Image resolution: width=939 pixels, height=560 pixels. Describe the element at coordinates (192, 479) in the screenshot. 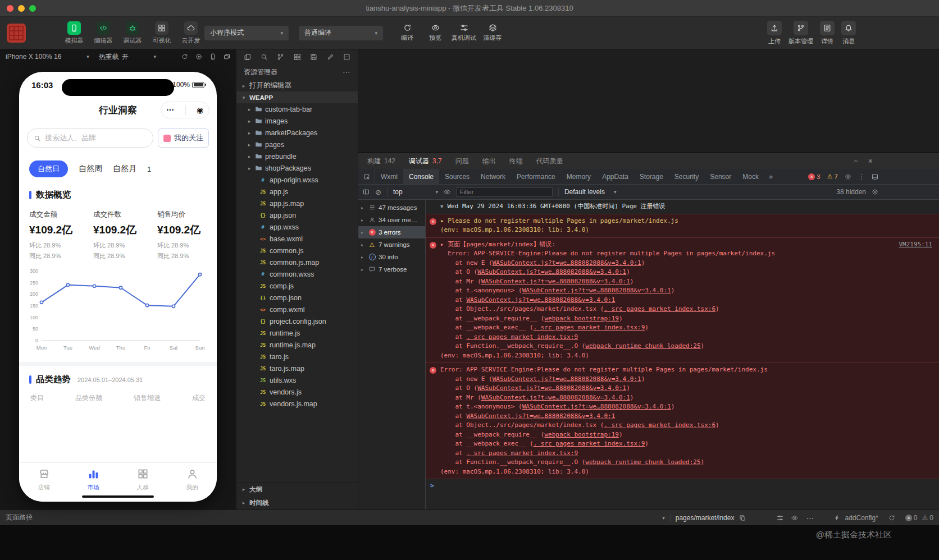

I see `tabbar-item-mine: 我的` at that location.